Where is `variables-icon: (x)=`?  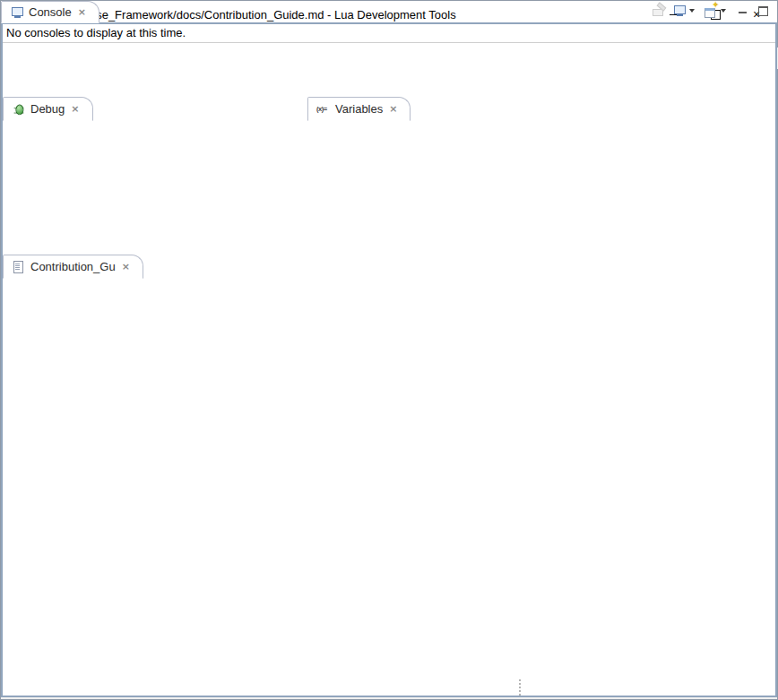
variables-icon: (x)= is located at coordinates (324, 109).